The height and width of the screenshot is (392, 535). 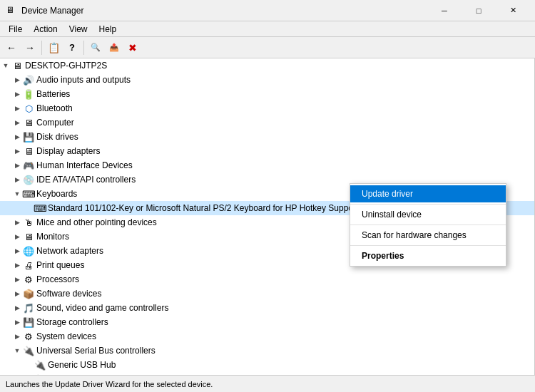 What do you see at coordinates (29, 108) in the screenshot?
I see `bluetooth-icon: ⬡` at bounding box center [29, 108].